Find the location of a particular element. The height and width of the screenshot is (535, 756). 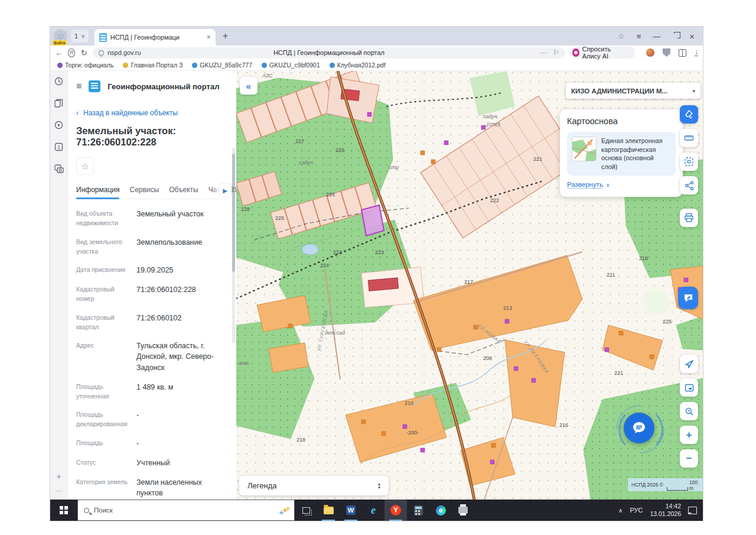

language-indicator: РУС is located at coordinates (636, 510).